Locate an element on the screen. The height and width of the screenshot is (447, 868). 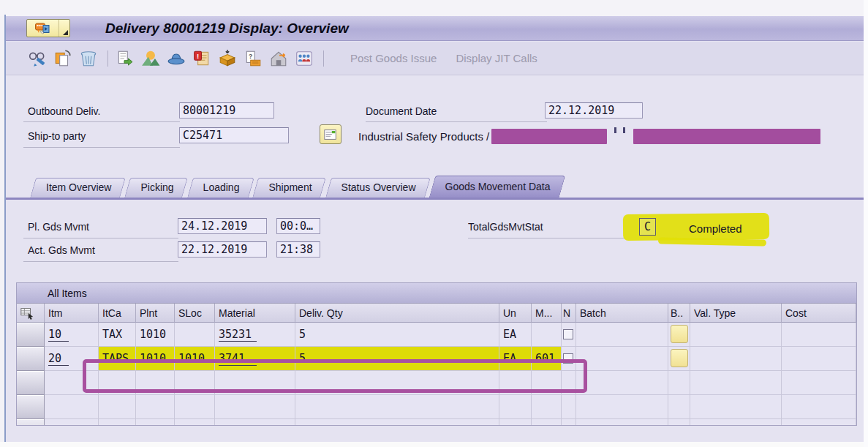
app-toolbar: ! ? is located at coordinates (434, 59).